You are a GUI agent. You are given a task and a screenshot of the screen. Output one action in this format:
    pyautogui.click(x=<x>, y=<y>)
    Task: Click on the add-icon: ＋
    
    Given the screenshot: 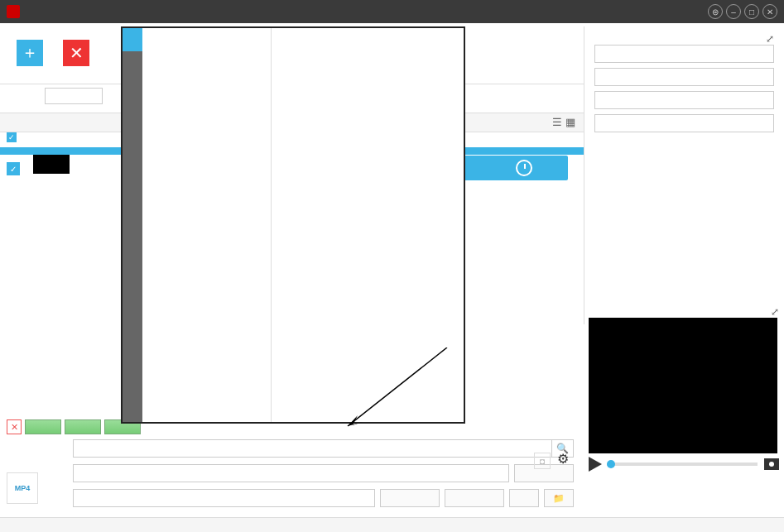 What is the action you would take?
    pyautogui.click(x=30, y=53)
    